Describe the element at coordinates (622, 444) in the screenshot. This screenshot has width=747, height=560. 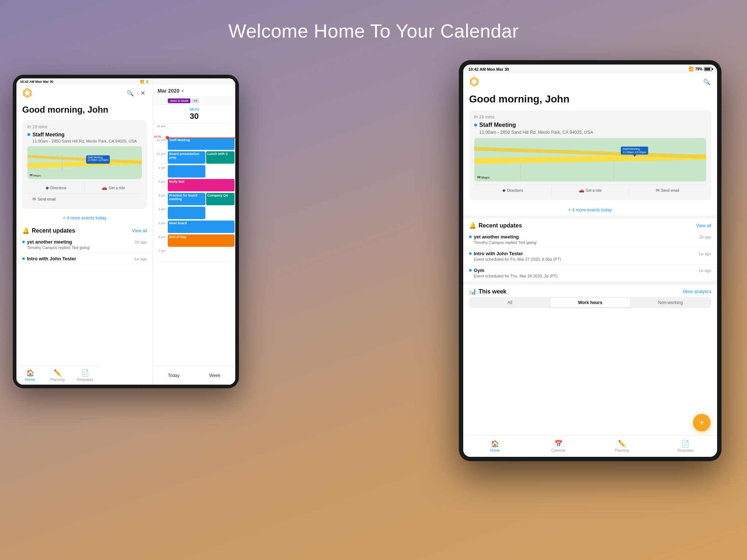
I see `front-planning-icon: ✏️` at that location.